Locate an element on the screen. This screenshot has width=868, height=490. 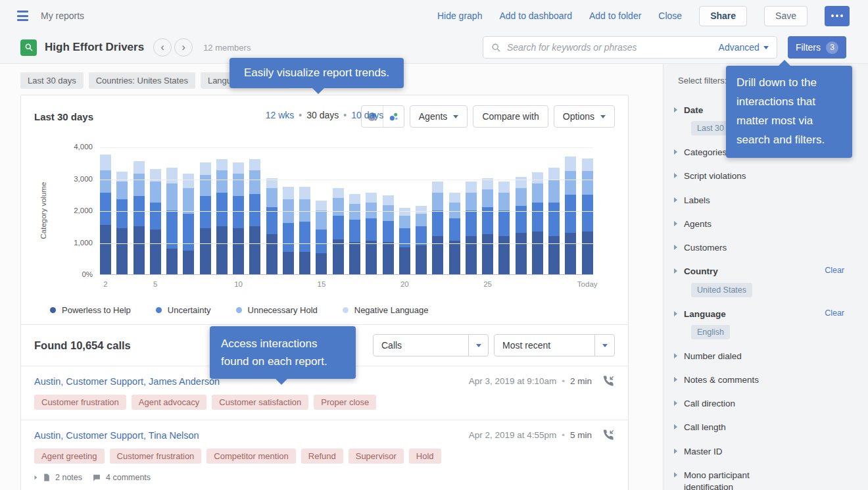
tag-customer-satisfaction: Customer satisfaction is located at coordinates (260, 403).